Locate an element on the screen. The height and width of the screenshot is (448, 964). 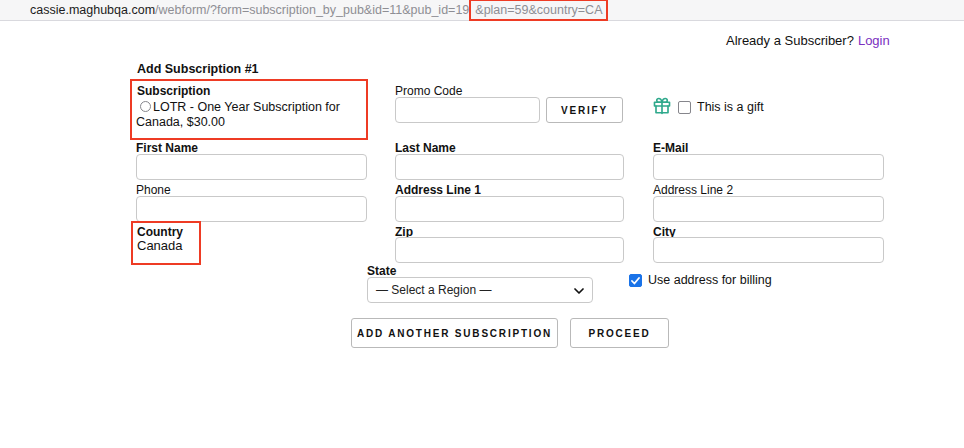
email-input is located at coordinates (768, 167).